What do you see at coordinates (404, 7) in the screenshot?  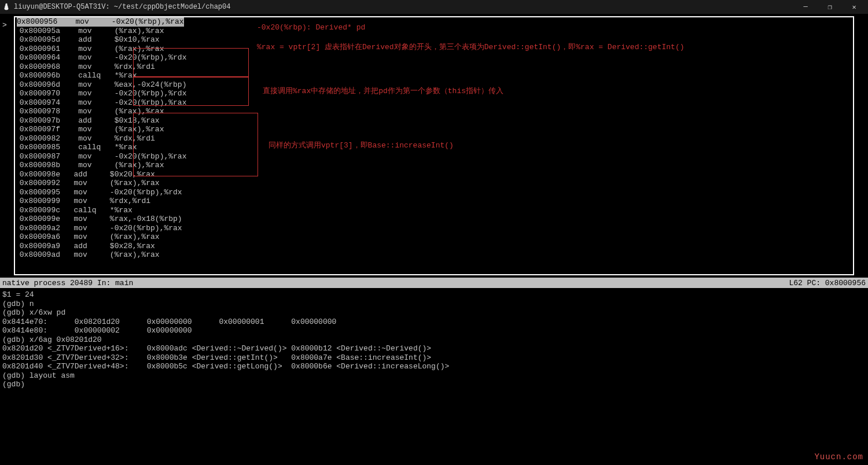 I see `window-title: liuyun@DESKTOP-Q5AT31V: ~/test/cppObject…` at bounding box center [404, 7].